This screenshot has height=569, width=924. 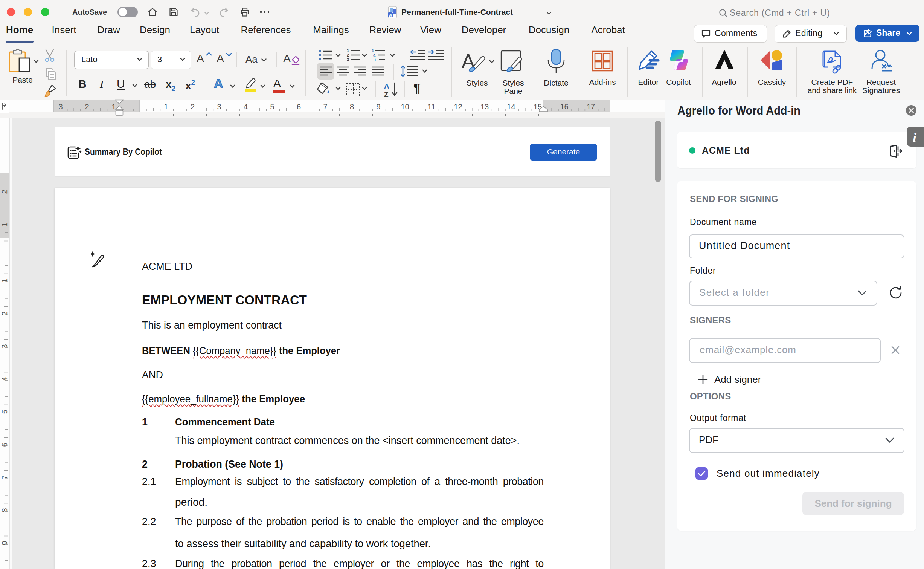 What do you see at coordinates (511, 107) in the screenshot?
I see `svg-text: 14` at bounding box center [511, 107].